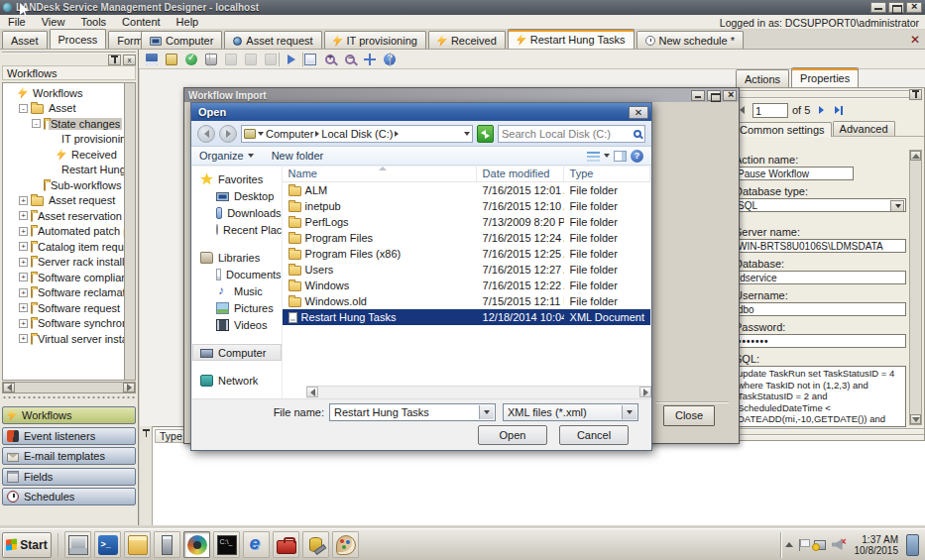 The width and height of the screenshot is (925, 560). Describe the element at coordinates (27, 545) in the screenshot. I see `start-button: Start` at that location.